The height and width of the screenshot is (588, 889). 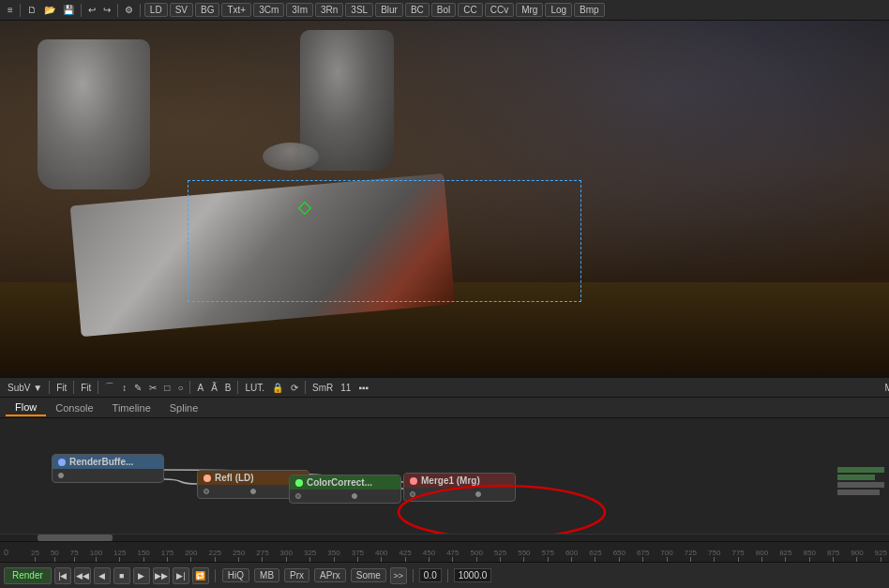 I want to click on port-out-dot-m1, so click(x=478, y=494).